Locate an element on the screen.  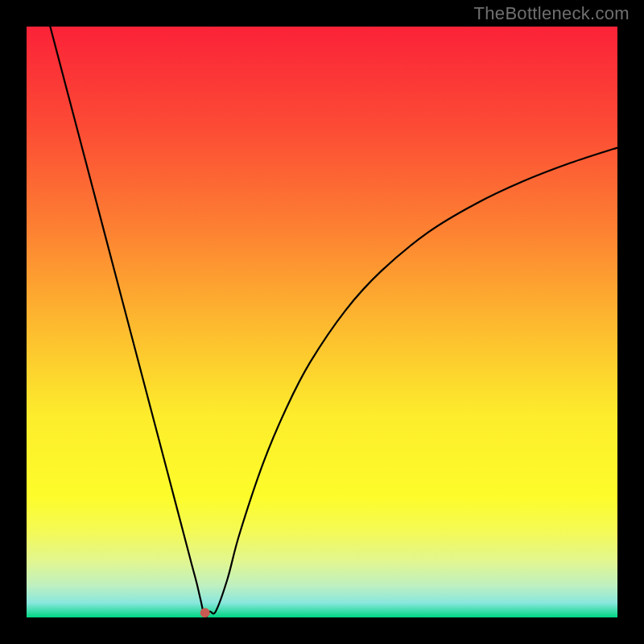
watermark-text: TheBottleneck.com is located at coordinates (552, 14).